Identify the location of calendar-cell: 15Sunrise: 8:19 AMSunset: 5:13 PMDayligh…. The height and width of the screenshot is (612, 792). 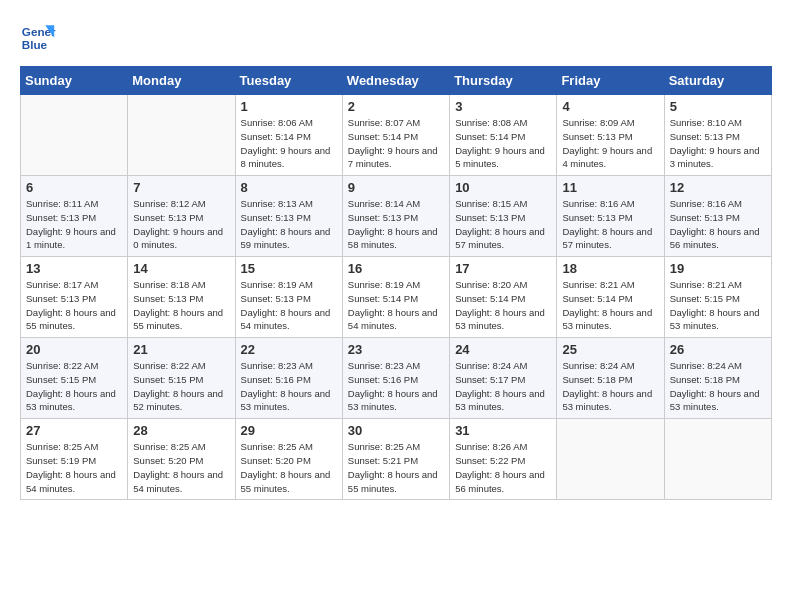
(288, 298).